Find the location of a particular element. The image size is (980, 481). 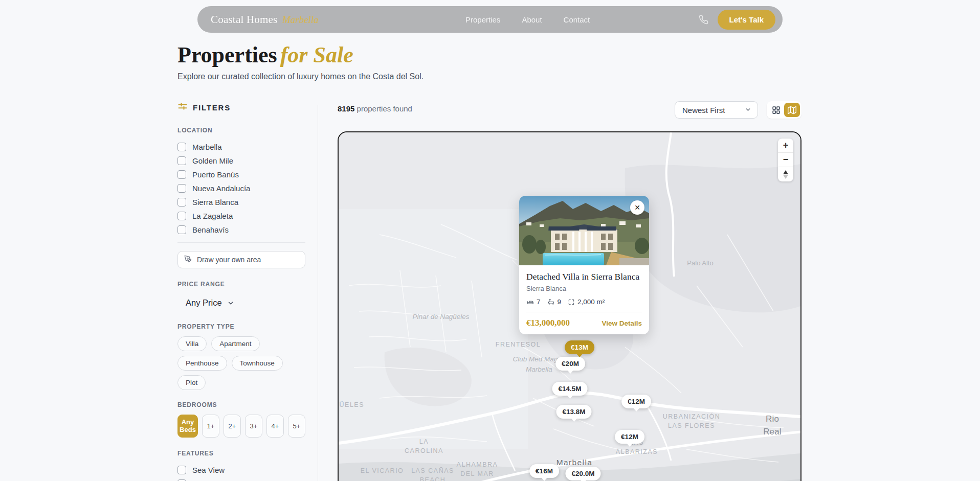

checkbox-label: Golden Mile is located at coordinates (213, 161).